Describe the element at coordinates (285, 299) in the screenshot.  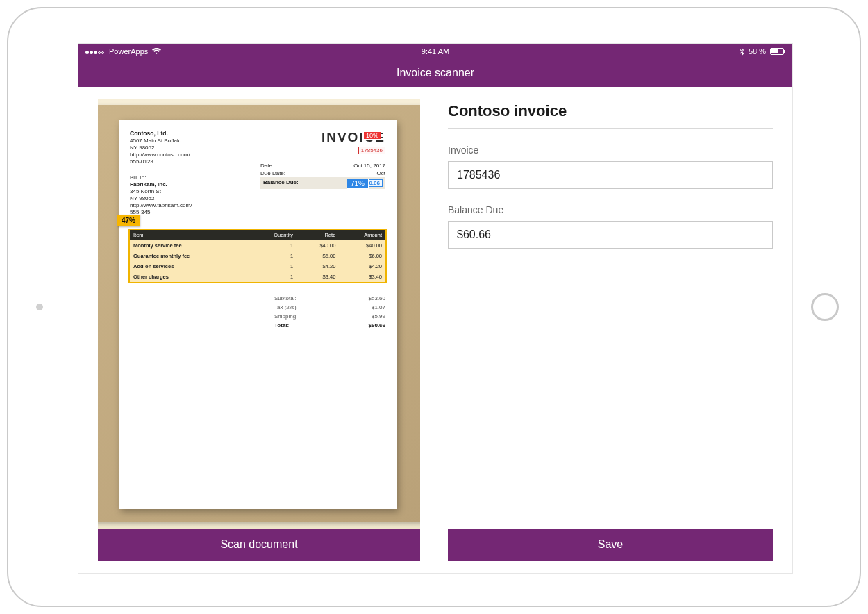
I see `subtotal-label: Subtotal:` at that location.